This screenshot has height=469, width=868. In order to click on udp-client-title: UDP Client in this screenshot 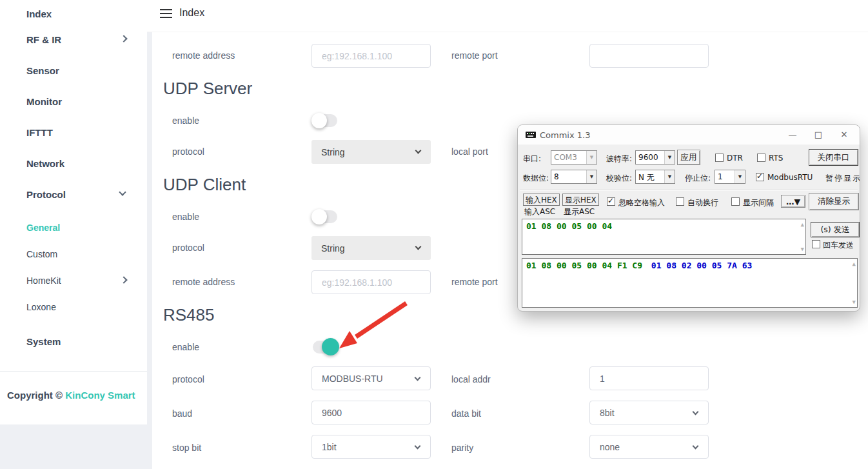, I will do `click(204, 185)`.